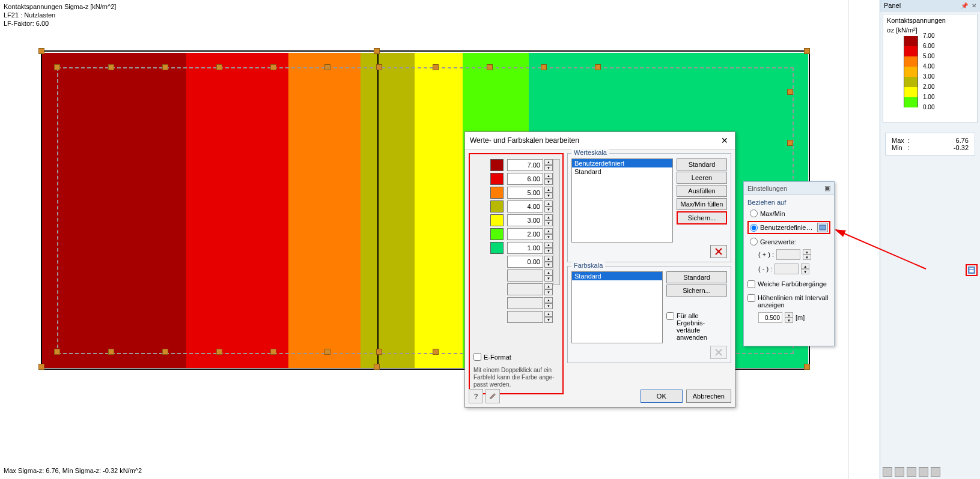 The height and width of the screenshot is (479, 980). I want to click on ref-maxmin-radio, so click(753, 214).